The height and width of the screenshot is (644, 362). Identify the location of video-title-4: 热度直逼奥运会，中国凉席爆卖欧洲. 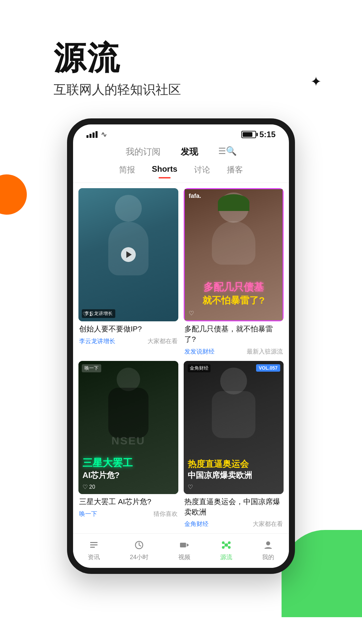
(234, 507).